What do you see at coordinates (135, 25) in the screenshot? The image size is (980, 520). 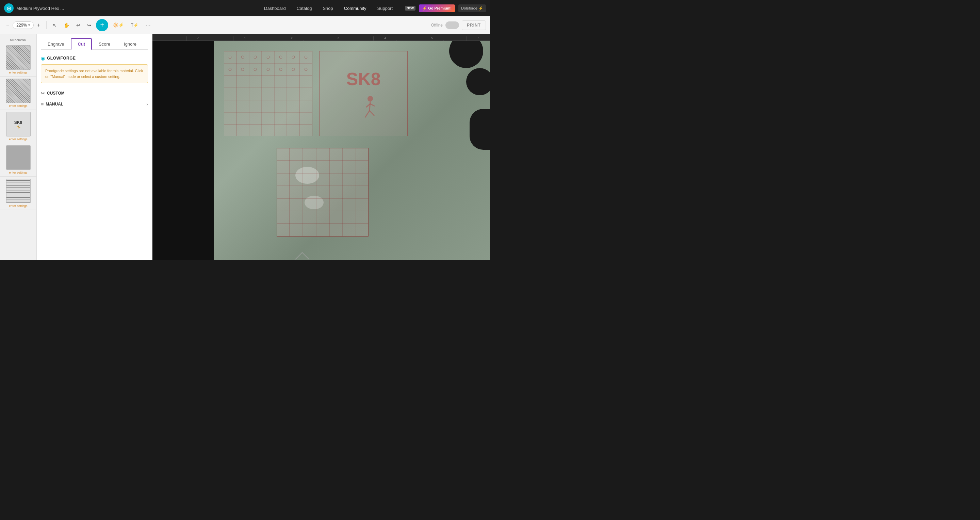 I see `magic2-button: T⚡` at bounding box center [135, 25].